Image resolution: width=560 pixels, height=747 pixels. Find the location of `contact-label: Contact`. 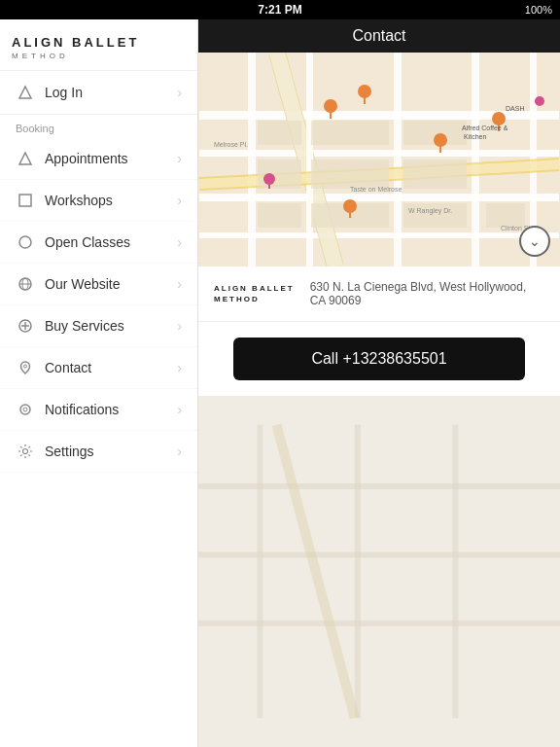

contact-label: Contact is located at coordinates (111, 368).